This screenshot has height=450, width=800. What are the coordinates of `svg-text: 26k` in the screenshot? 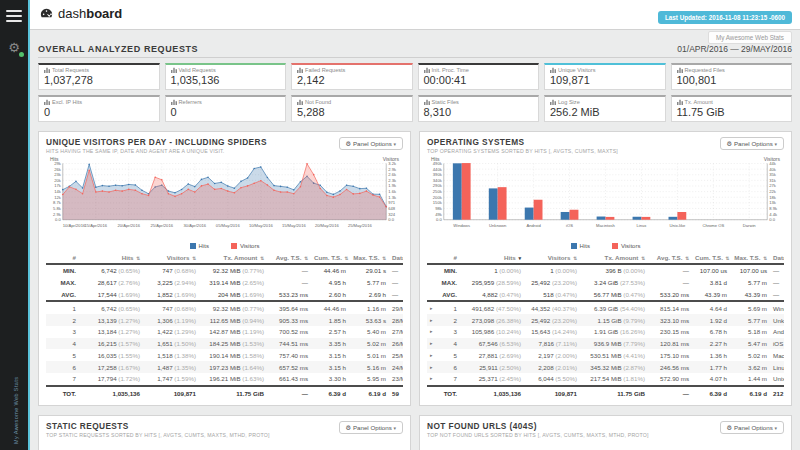 It's located at (58, 170).